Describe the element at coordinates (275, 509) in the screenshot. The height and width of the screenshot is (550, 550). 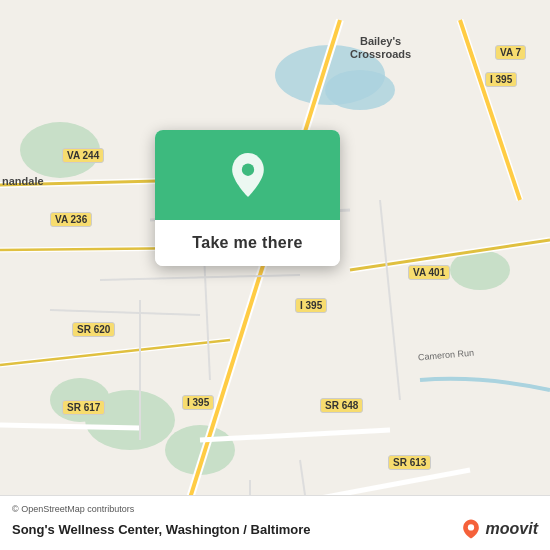
I see `osm-attribution: © OpenStreetMap contributors` at that location.